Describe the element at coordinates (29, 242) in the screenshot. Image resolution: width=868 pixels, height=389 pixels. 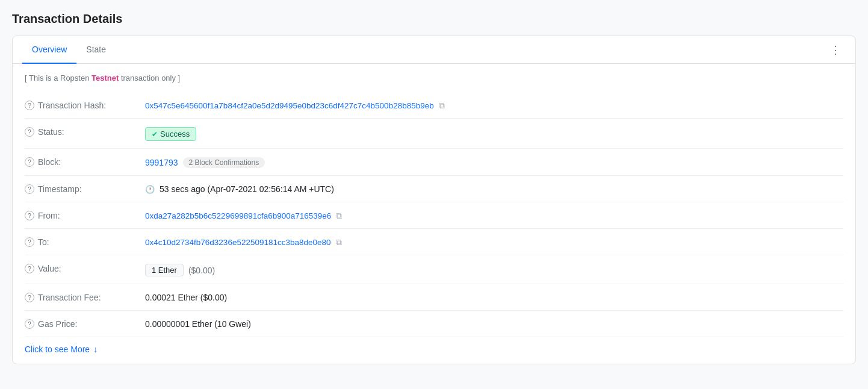
I see `to-help-icon: ?` at that location.